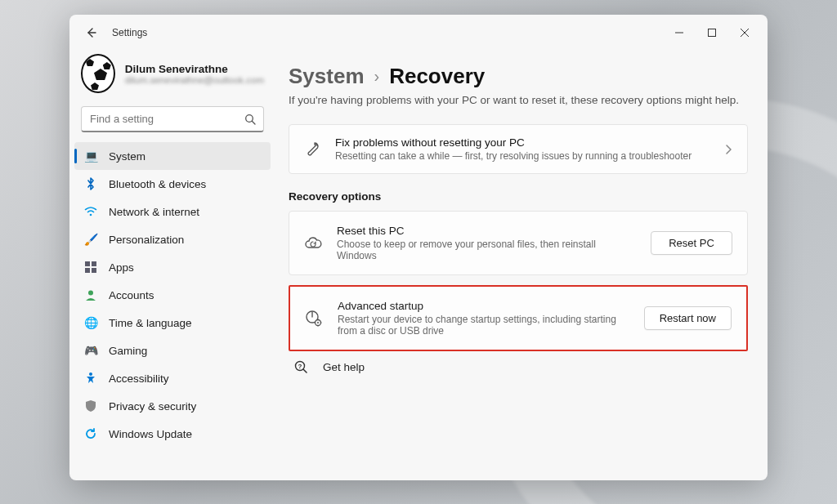 The height and width of the screenshot is (504, 837). What do you see at coordinates (121, 268) in the screenshot?
I see `sidebar-item-label: Apps` at bounding box center [121, 268].